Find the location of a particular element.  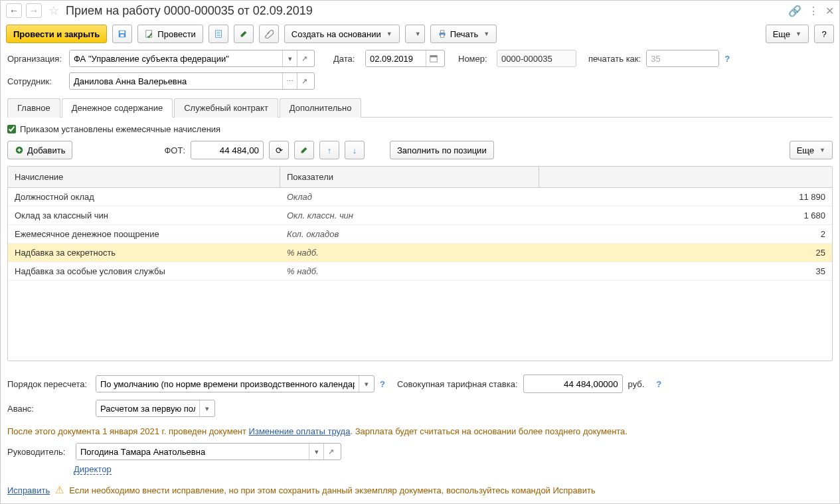

manager-dropdown: ▾ is located at coordinates (316, 452).